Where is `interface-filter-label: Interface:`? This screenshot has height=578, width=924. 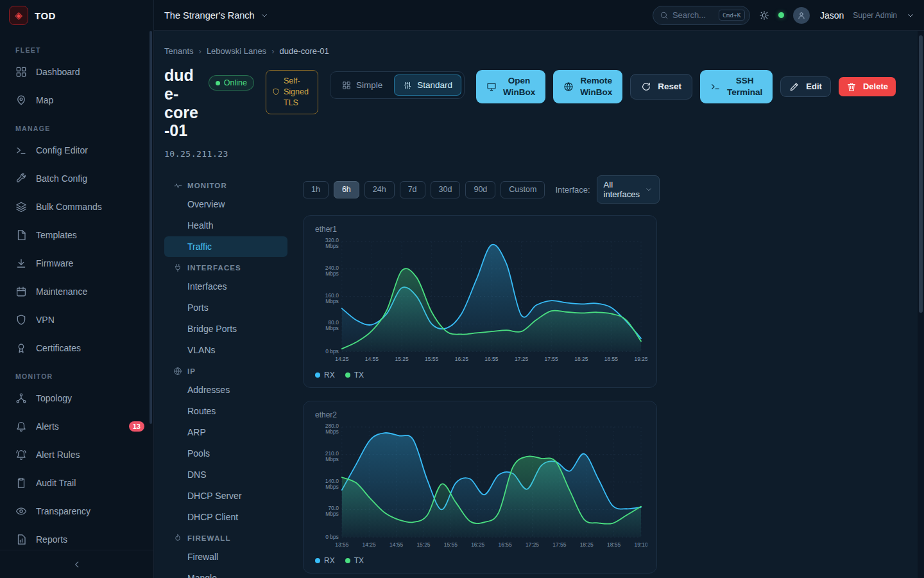
interface-filter-label: Interface: is located at coordinates (572, 190).